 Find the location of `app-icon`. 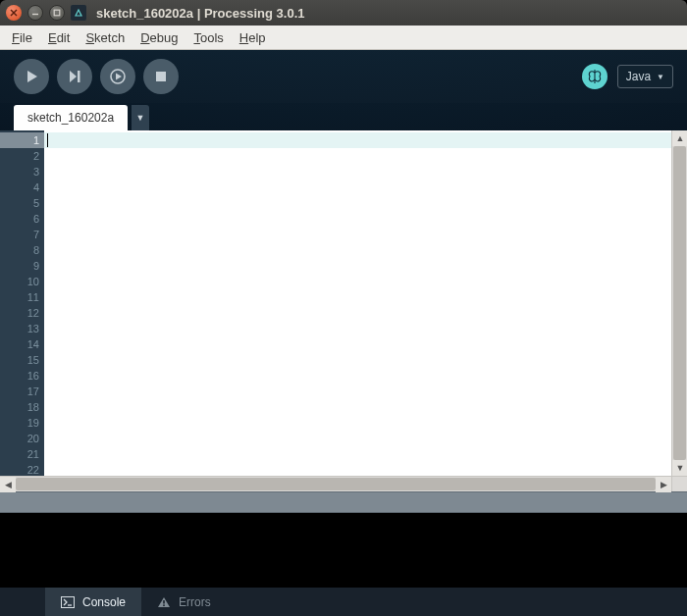

app-icon is located at coordinates (79, 13).